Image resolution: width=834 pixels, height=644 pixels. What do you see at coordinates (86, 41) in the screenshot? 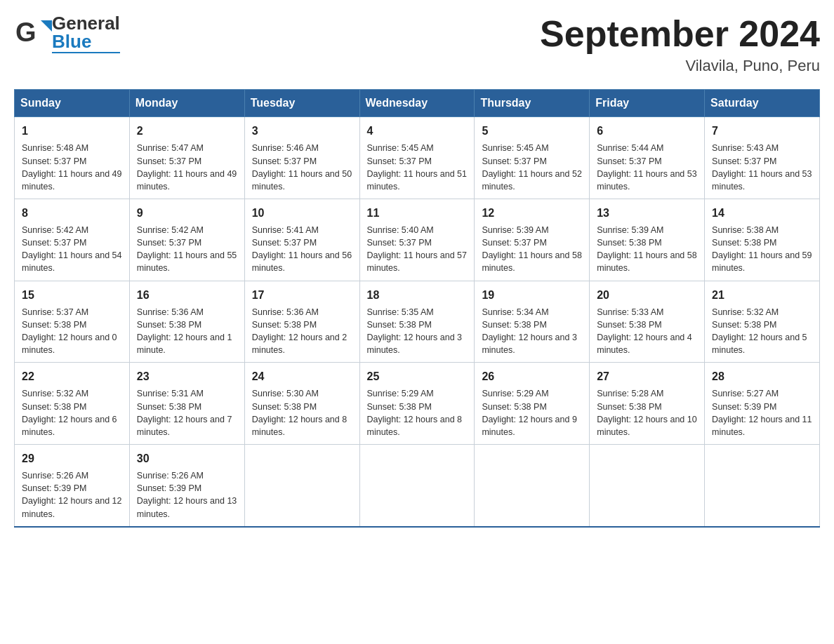
I see `logo-blue-row: Blue` at bounding box center [86, 41].